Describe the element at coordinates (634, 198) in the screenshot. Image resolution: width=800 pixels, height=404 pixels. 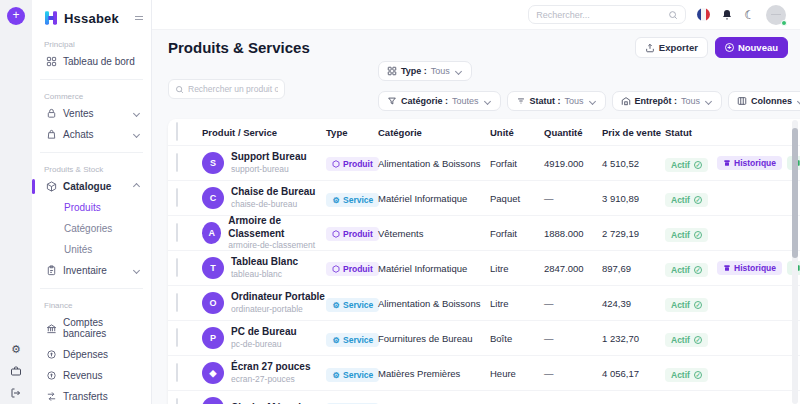
I see `prix-cell: 3 910,89` at that location.